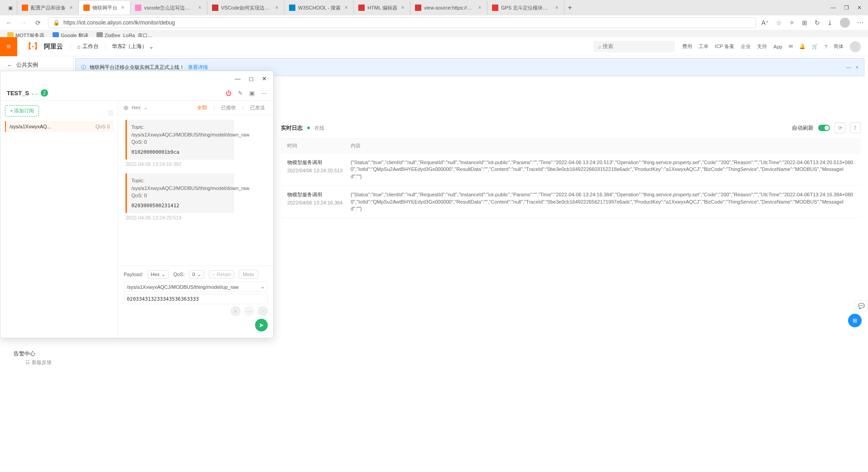  I want to click on region-select: 华东2（上海）⌄, so click(133, 46).